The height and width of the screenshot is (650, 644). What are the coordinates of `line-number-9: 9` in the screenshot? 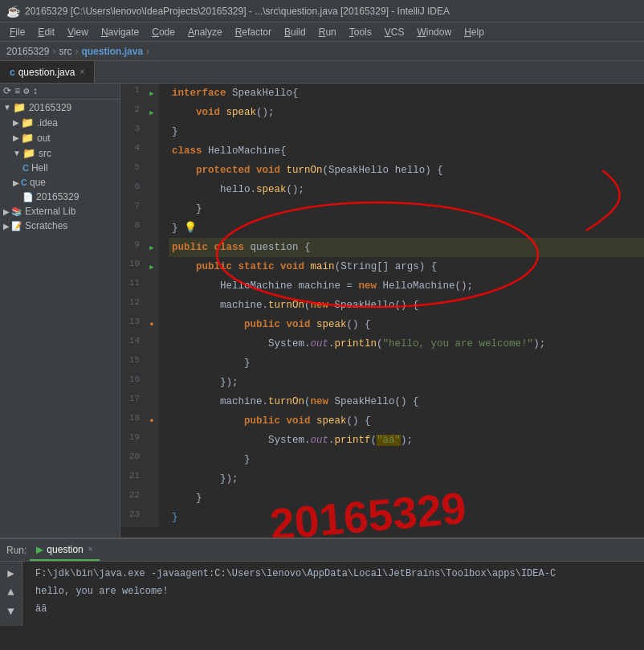 It's located at (132, 247).